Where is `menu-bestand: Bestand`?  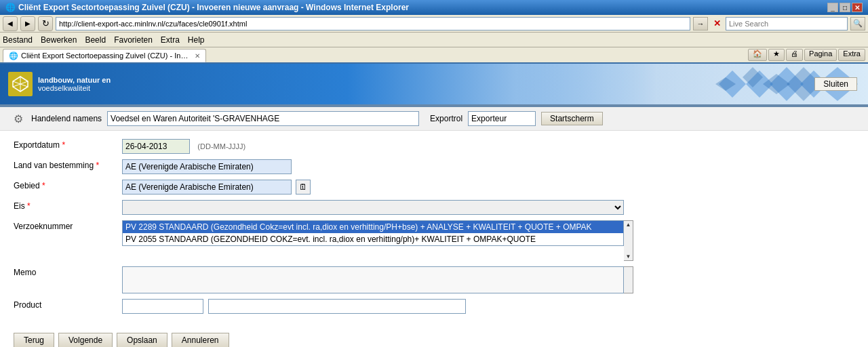
menu-bestand: Bestand is located at coordinates (18, 40).